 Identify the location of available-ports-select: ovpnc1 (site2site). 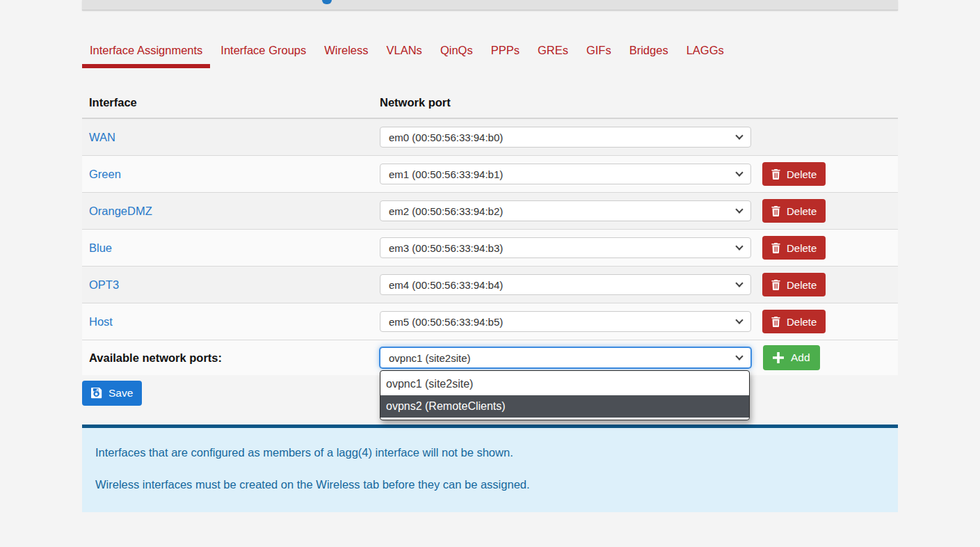
(565, 358).